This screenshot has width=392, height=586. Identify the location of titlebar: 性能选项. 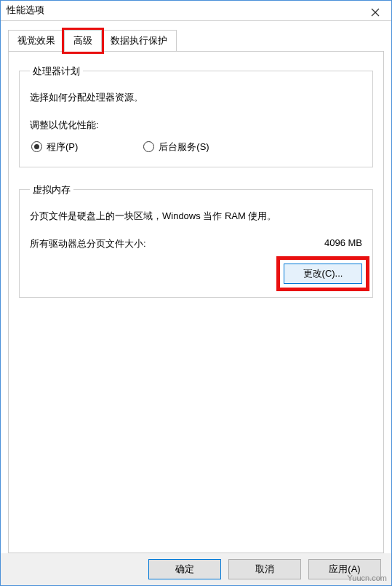
(196, 11).